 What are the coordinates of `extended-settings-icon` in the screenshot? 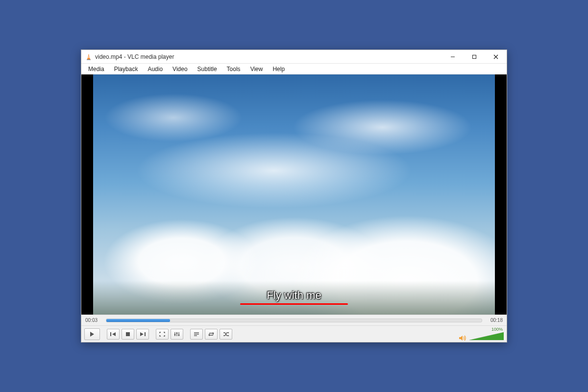 It's located at (177, 334).